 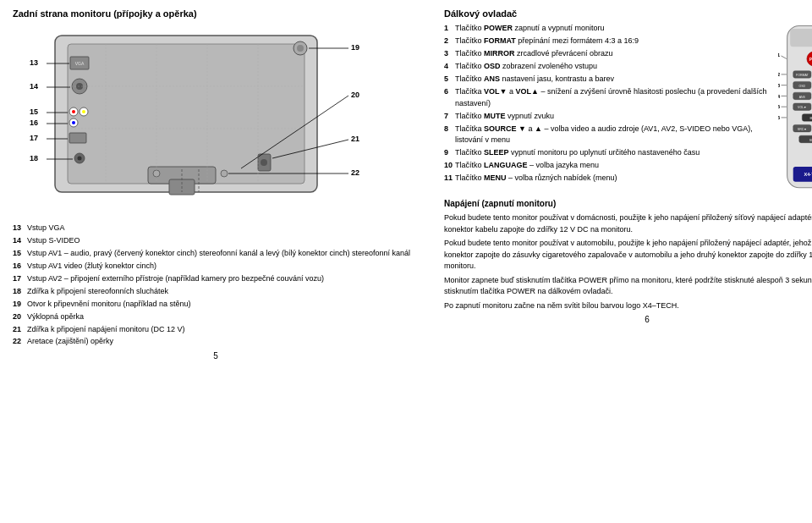 What do you see at coordinates (216, 14) in the screenshot?
I see `left-title: Zadní strana monitoru (přípojky a opěrka…` at bounding box center [216, 14].